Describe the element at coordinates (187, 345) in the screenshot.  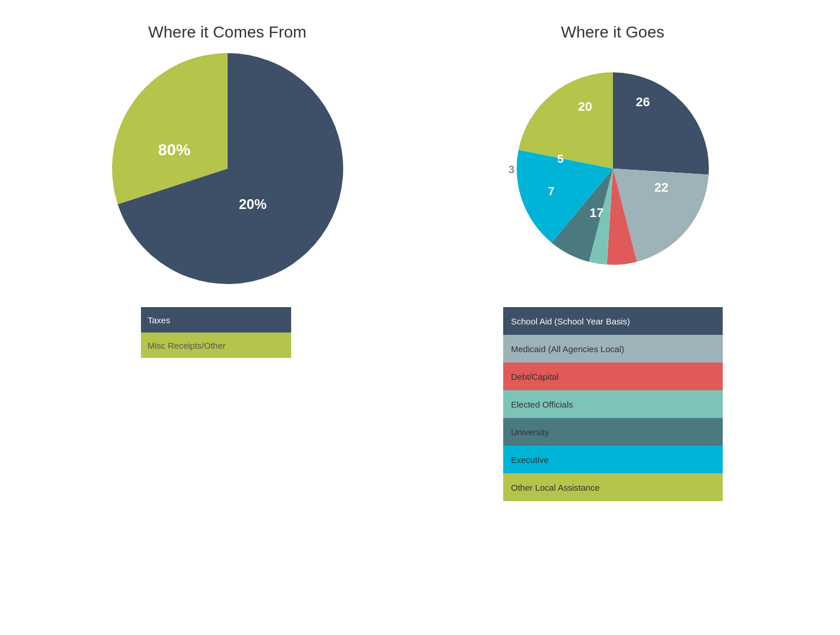
I see `legend-label-misc: Misc Receipts/Other` at that location.